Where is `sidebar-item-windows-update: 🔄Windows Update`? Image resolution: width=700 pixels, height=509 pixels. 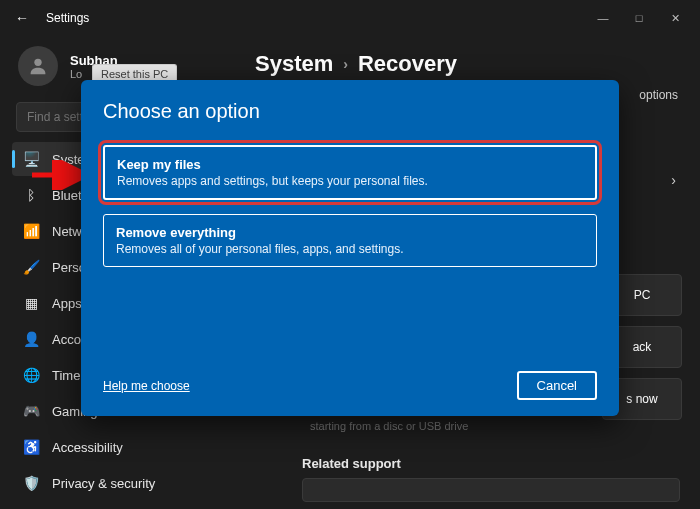 sidebar-item-windows-update: 🔄Windows Update is located at coordinates (122, 506).